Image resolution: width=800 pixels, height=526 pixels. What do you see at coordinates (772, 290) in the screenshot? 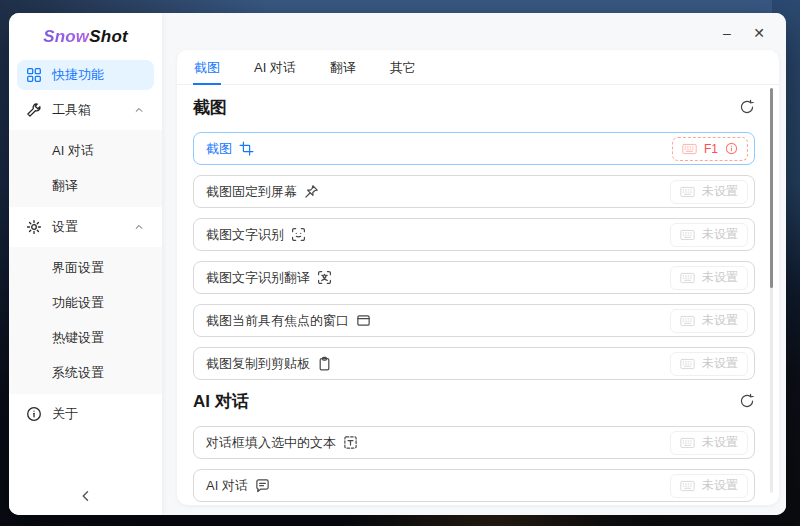
I see `scrollbar-track` at bounding box center [772, 290].